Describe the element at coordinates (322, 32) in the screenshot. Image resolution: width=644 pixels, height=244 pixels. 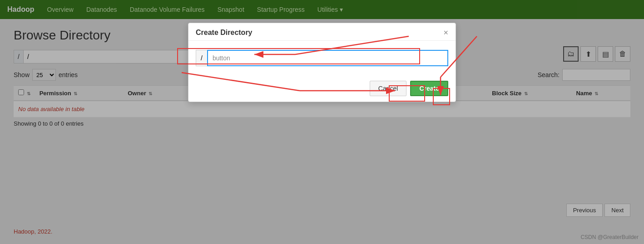
I see `modal-header: Create Directory ×` at that location.